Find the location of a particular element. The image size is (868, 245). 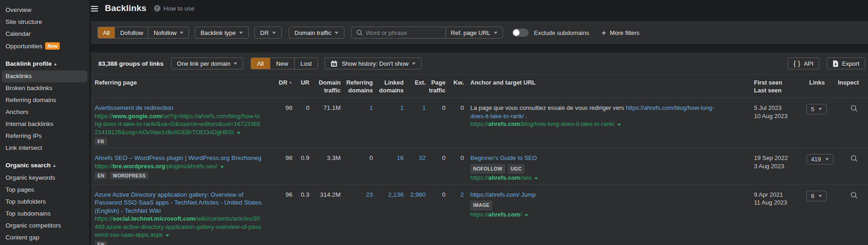

col-referring-domains: Referring domains is located at coordinates (357, 86).